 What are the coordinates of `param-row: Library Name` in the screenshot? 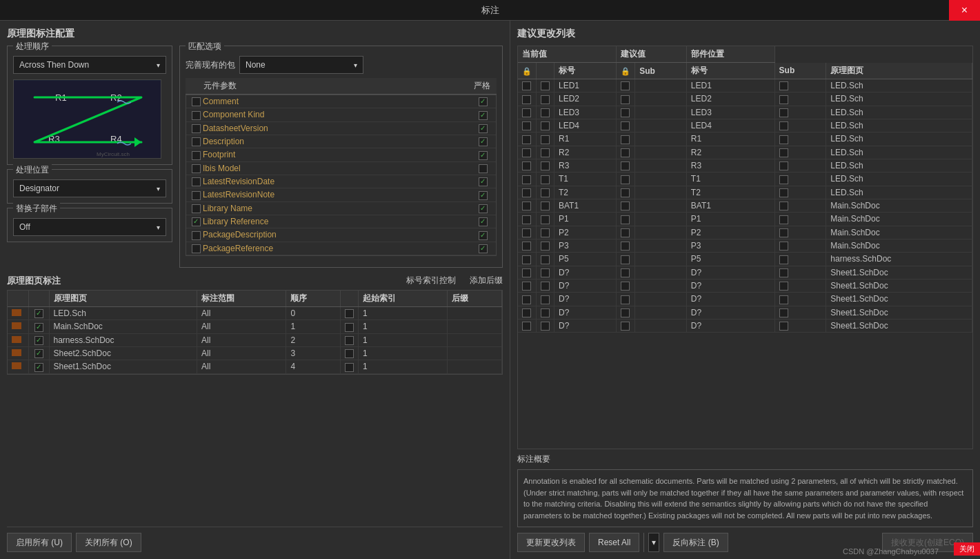 It's located at (341, 208).